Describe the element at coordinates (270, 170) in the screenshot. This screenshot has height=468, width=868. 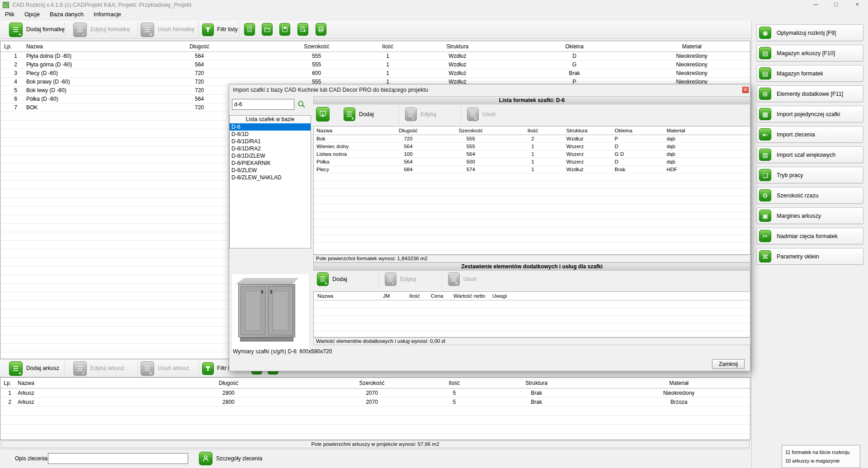
I see `list-item: D-6/ZLEW` at that location.